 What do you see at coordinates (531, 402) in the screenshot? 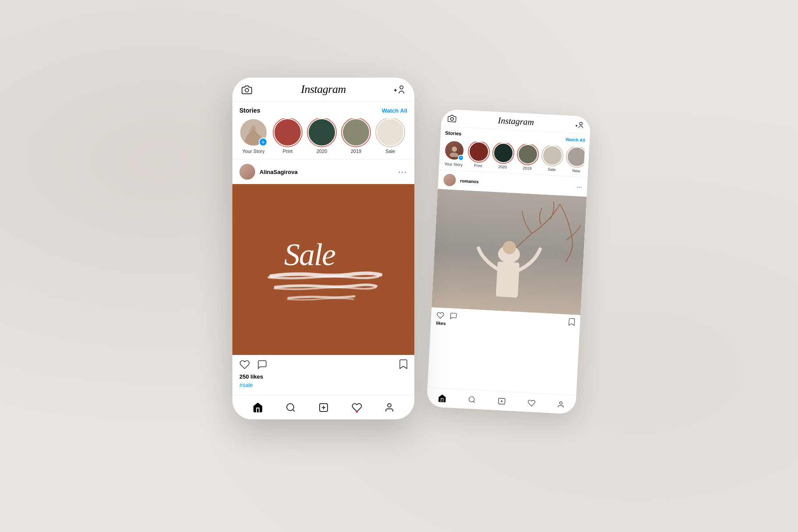
I see `back-nav-heart` at bounding box center [531, 402].